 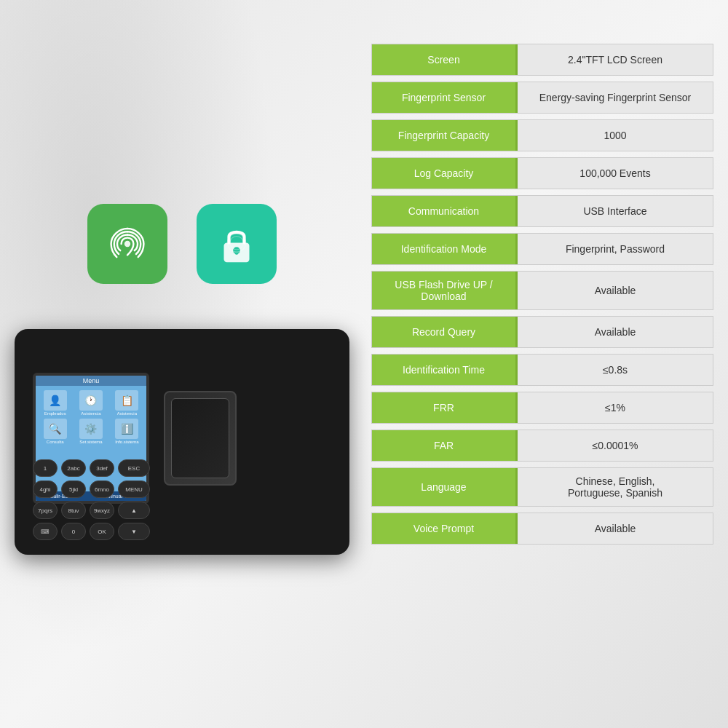 What do you see at coordinates (445, 60) in the screenshot?
I see `spec-label: Screen` at bounding box center [445, 60].